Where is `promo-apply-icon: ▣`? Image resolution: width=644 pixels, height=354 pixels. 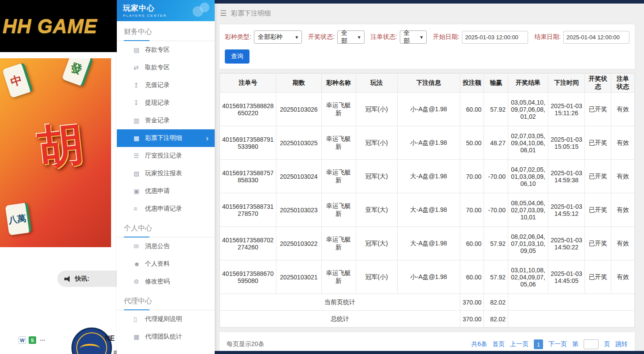 promo-apply-icon: ▣ is located at coordinates (139, 191).